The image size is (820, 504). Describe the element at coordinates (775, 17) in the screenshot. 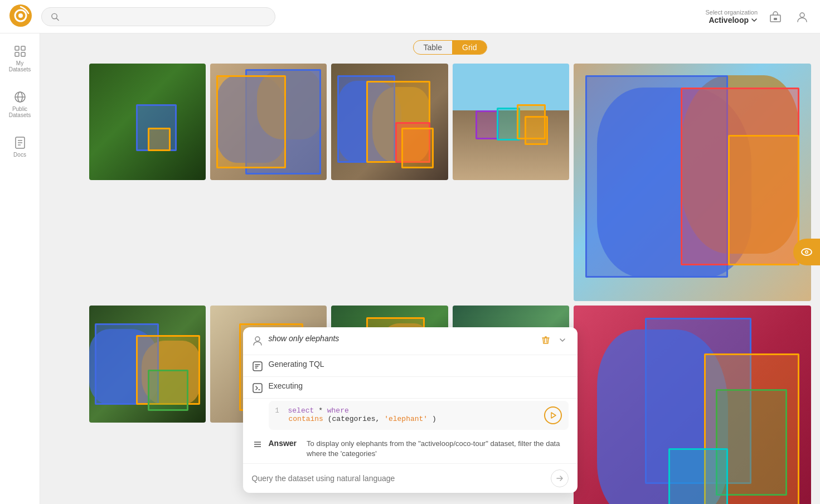

I see `org-icon-button` at that location.